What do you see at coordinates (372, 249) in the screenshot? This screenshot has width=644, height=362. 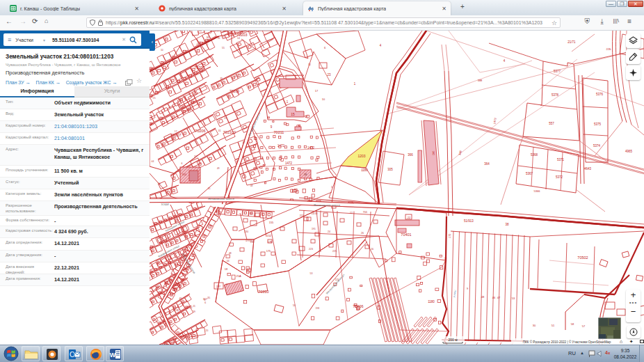 I see `svg-text: 16` at bounding box center [372, 249].